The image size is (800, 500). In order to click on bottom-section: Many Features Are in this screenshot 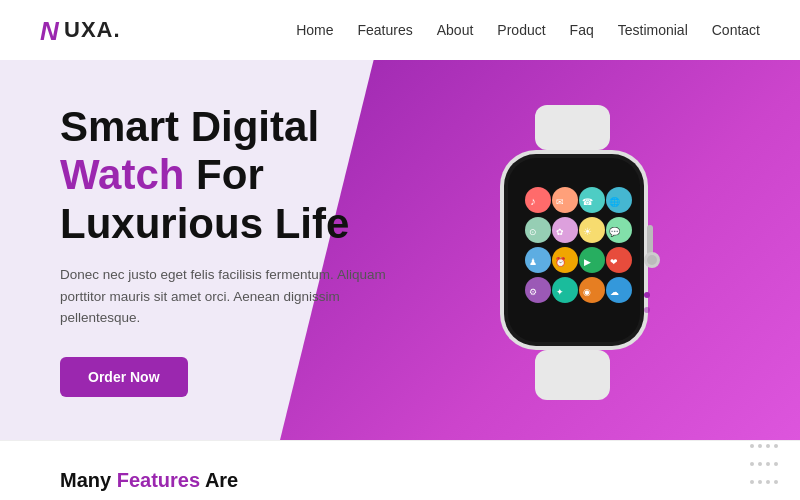, I will do `click(400, 470)`.